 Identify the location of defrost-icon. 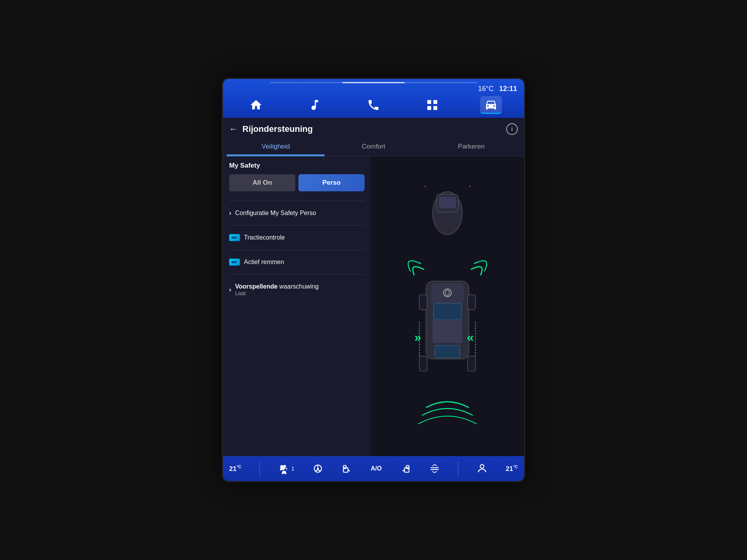
(435, 469).